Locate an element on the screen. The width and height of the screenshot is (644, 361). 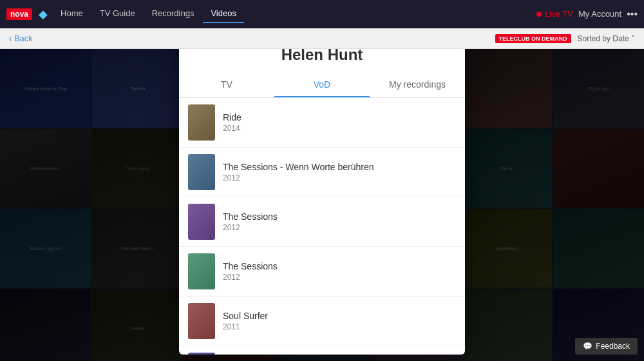
list-item: The Sessions - Wenn Worte berühren 2012 is located at coordinates (322, 173).